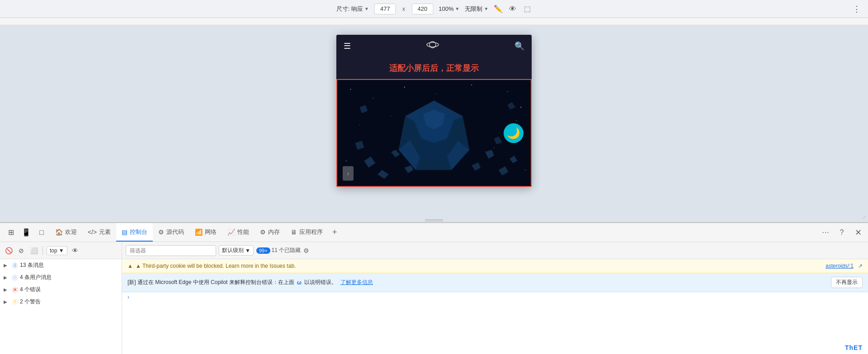 The image size is (868, 354). Describe the element at coordinates (434, 220) in the screenshot. I see `splitter` at that location.